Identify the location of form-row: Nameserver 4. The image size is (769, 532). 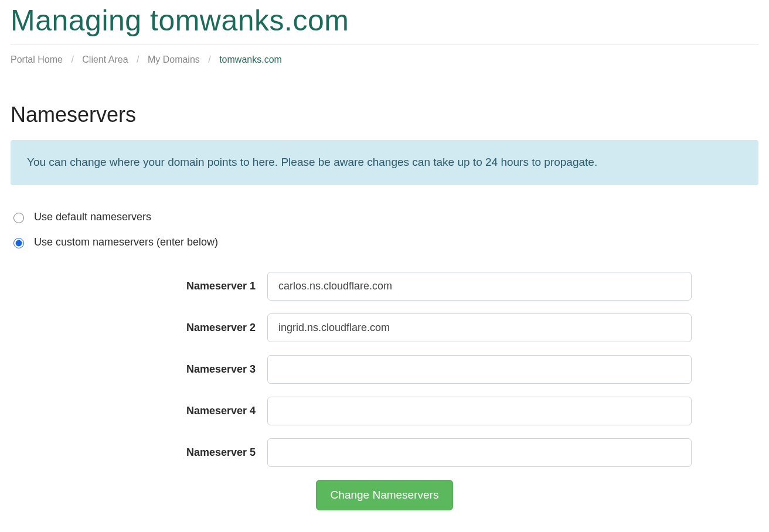
(385, 411).